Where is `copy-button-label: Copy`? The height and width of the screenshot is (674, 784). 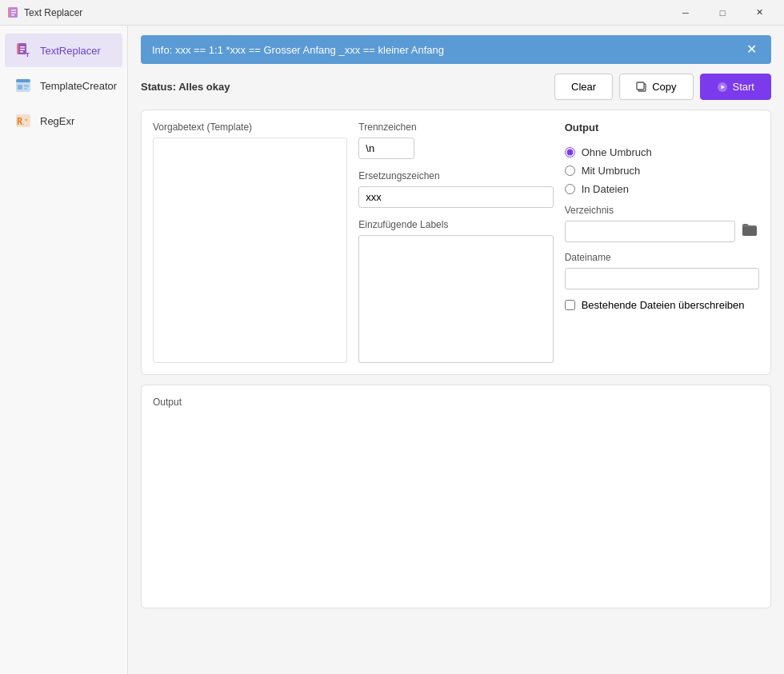 copy-button-label: Copy is located at coordinates (664, 86).